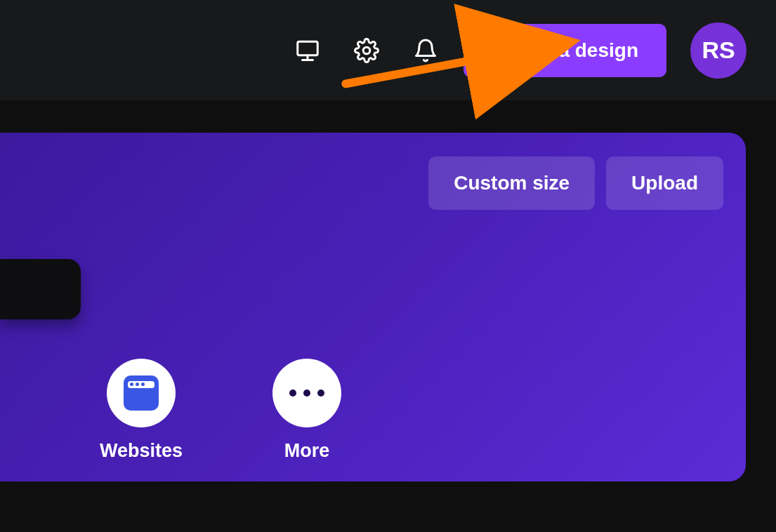 This screenshot has height=532, width=776. I want to click on category-websites: Websites, so click(141, 410).